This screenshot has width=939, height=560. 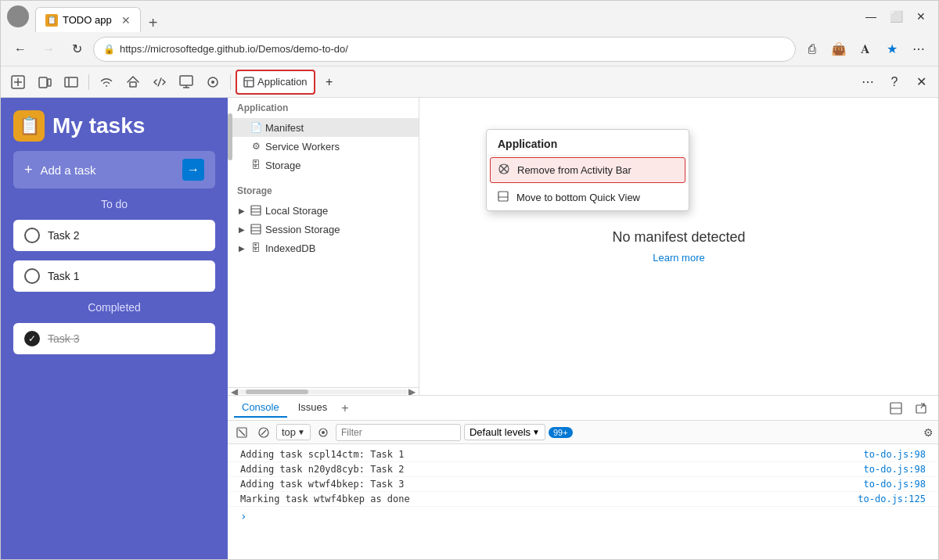 What do you see at coordinates (895, 454) in the screenshot?
I see `log-link-1: to-do.js:98` at bounding box center [895, 454].